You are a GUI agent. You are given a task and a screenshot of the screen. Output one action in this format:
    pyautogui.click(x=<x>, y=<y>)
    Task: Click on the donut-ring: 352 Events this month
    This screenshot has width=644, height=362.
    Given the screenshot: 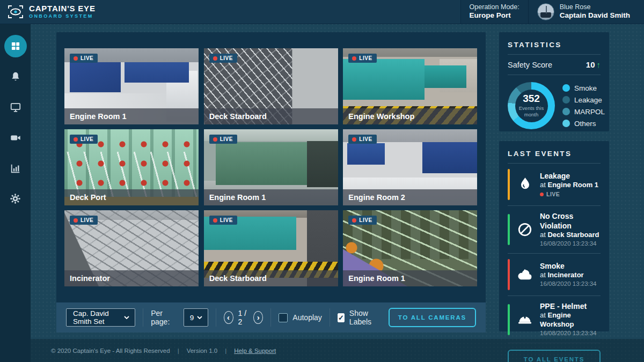 What is the action you would take?
    pyautogui.click(x=531, y=106)
    